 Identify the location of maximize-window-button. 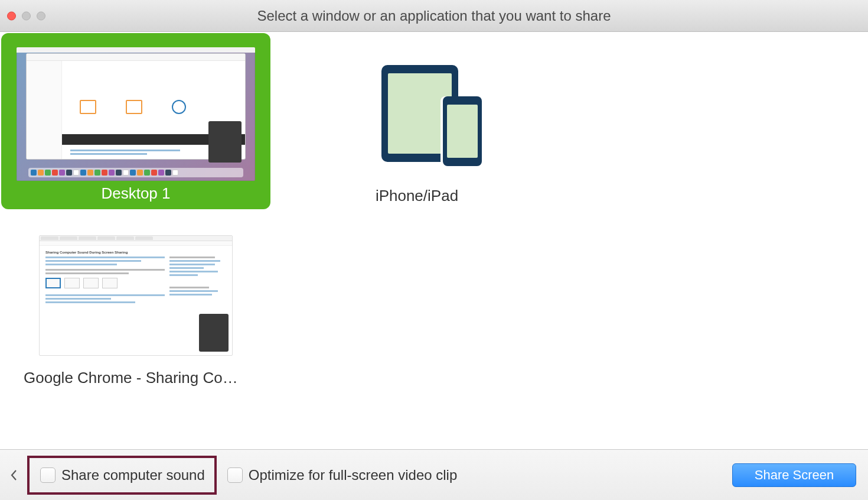
(41, 15).